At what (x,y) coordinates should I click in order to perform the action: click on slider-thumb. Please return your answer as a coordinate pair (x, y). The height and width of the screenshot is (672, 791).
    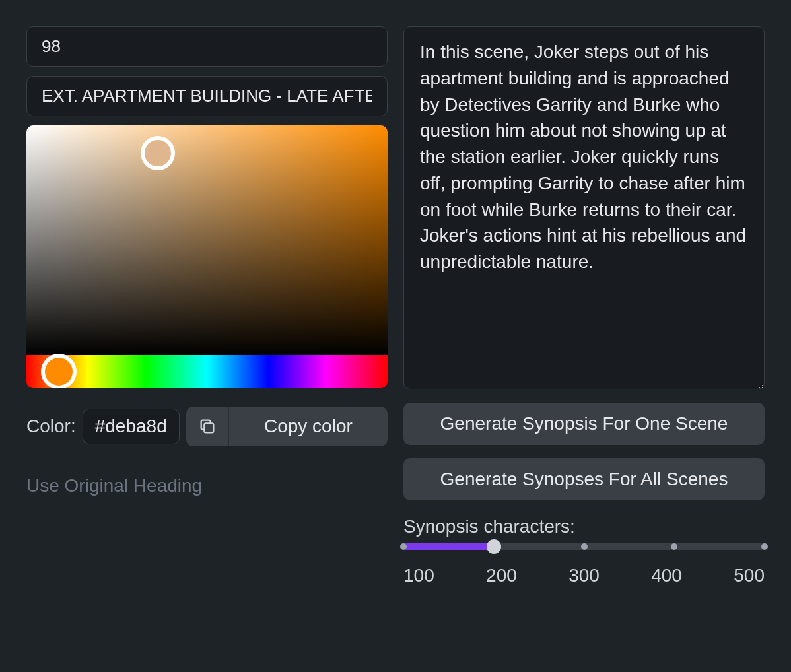
    Looking at the image, I should click on (494, 547).